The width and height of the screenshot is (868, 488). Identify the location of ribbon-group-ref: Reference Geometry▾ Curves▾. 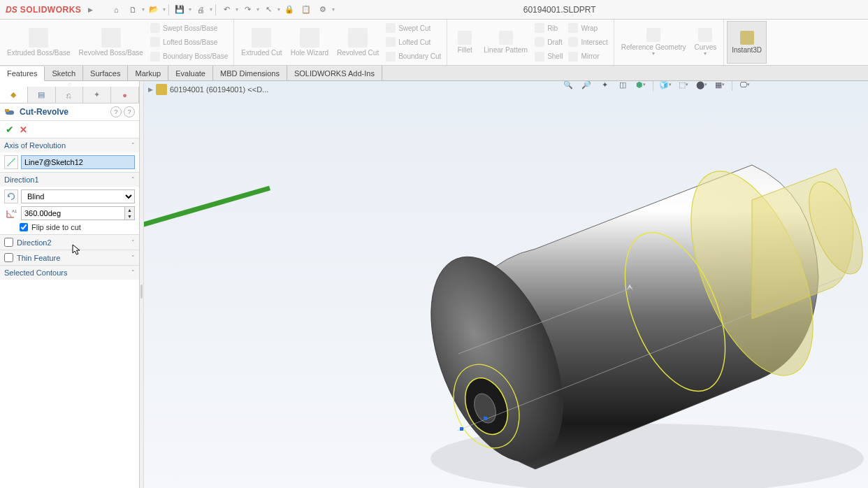
(670, 42).